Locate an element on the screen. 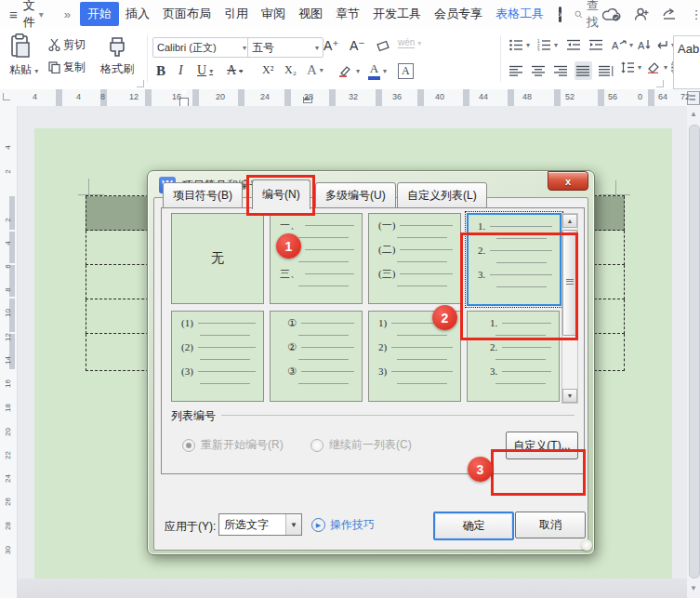 The height and width of the screenshot is (598, 700). underline-button: U▾ is located at coordinates (205, 71).